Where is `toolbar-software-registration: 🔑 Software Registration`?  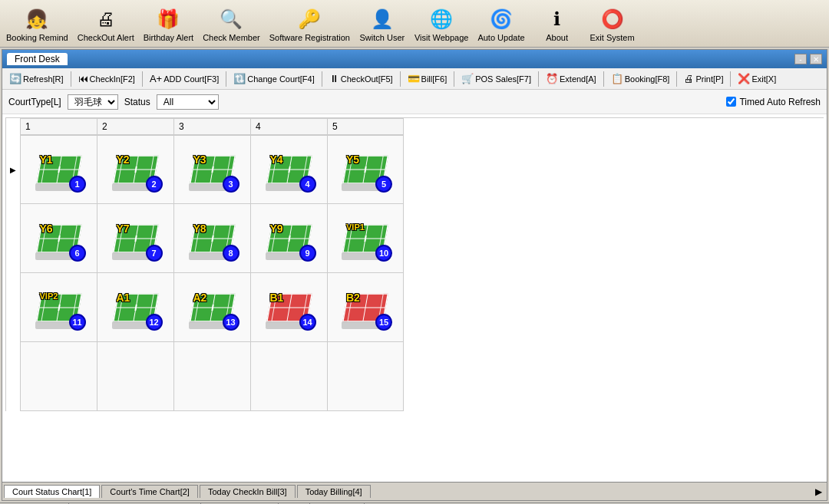 toolbar-software-registration: 🔑 Software Registration is located at coordinates (310, 24).